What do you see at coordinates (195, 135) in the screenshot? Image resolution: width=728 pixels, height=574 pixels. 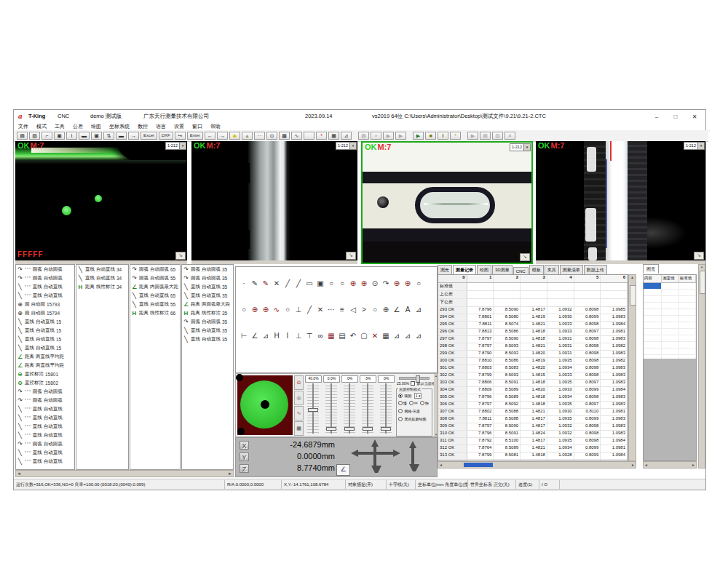 I see `enter-button: Enter` at bounding box center [195, 135].